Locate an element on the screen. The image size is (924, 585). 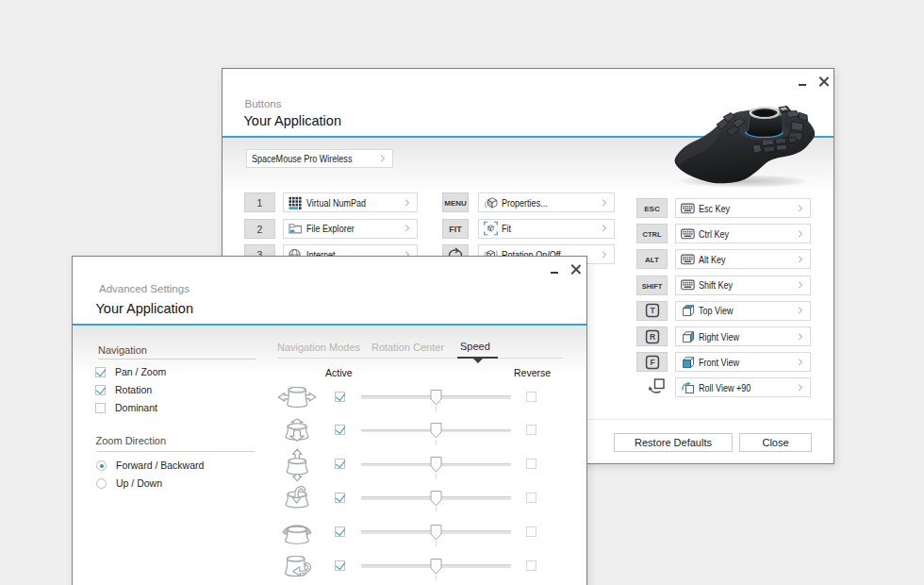
svg-text: R is located at coordinates (652, 337).